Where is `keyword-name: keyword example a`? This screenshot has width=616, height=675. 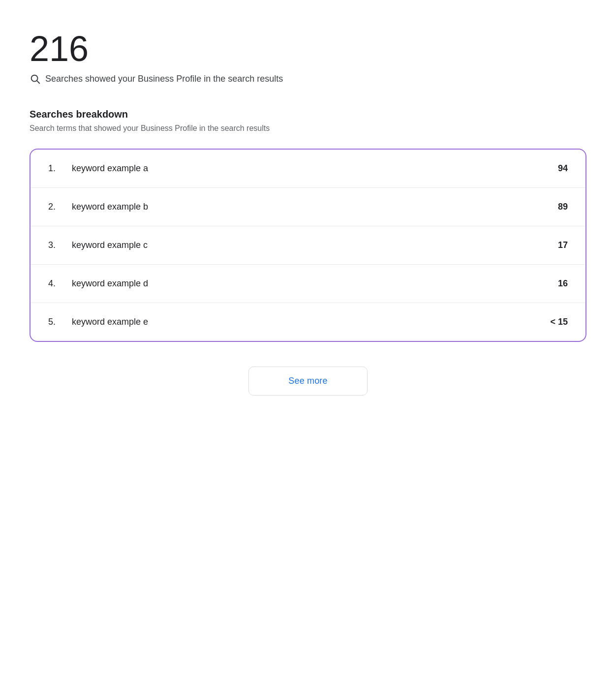 keyword-name: keyword example a is located at coordinates (110, 168).